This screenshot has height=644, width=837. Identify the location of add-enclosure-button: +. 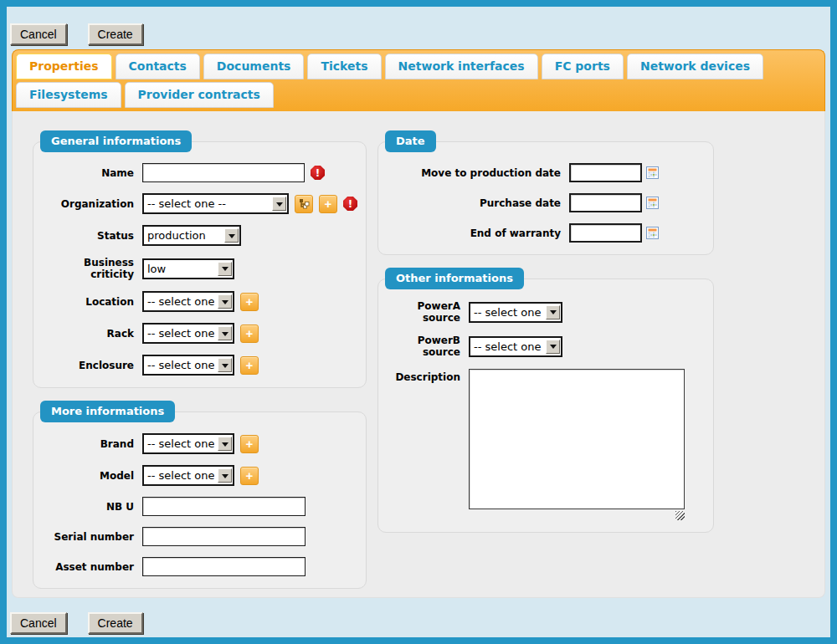
(249, 365).